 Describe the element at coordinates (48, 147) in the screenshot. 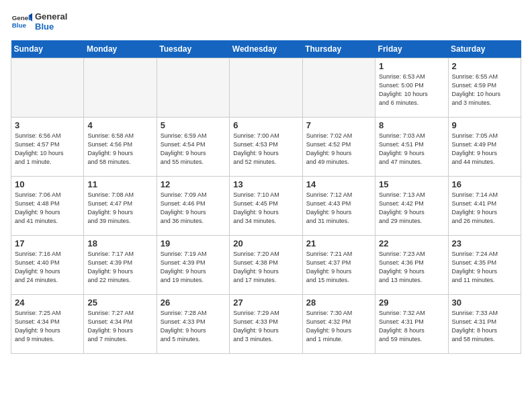

I see `calendar-cell: 3Sunrise: 6:56 AM Sunset: 4:57 PM Daylig…` at that location.